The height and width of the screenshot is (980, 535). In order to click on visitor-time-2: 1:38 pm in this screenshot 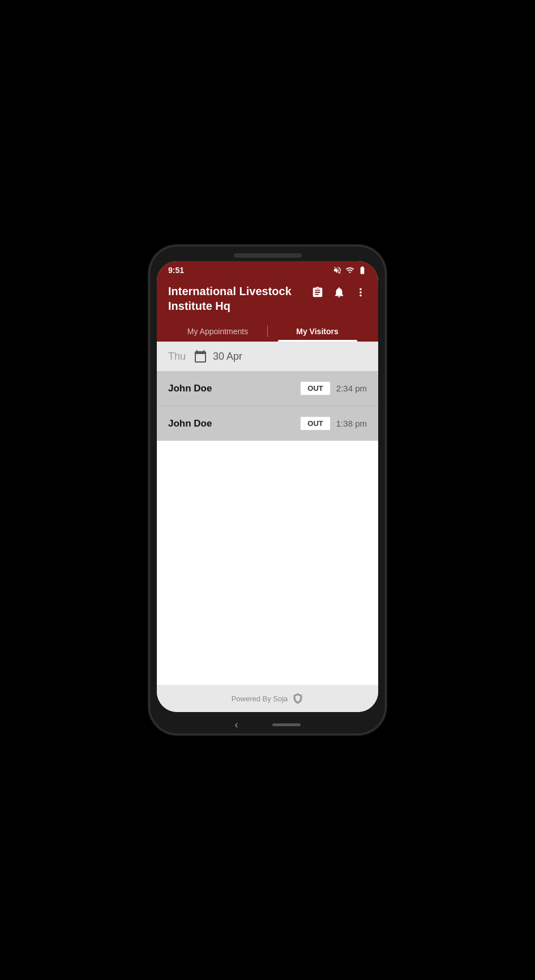, I will do `click(352, 424)`.